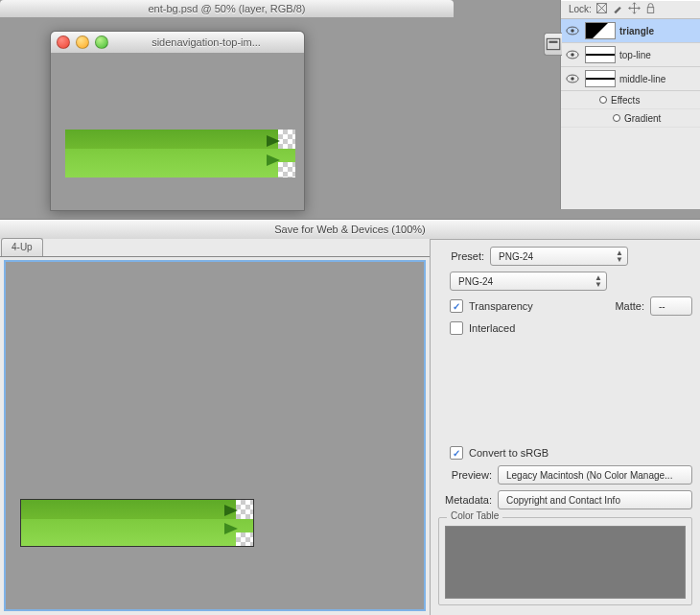 The image size is (700, 615). I want to click on window-titlebar: sidenavigation-top-im..., so click(177, 42).